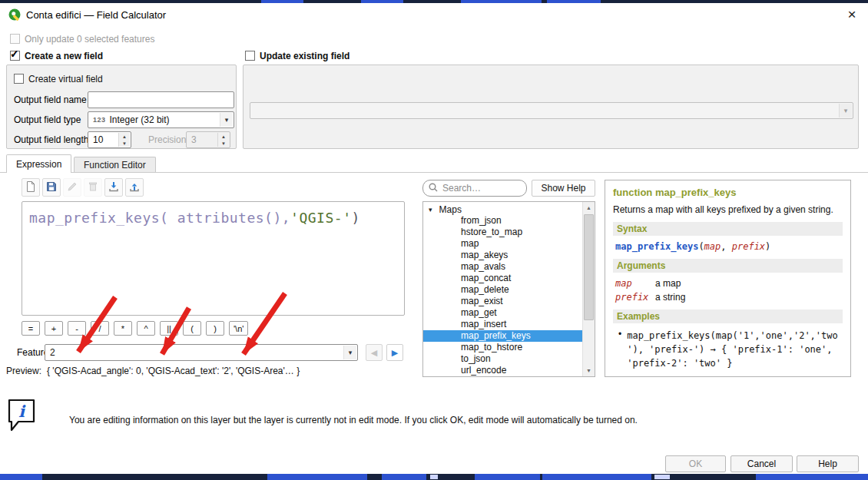 The height and width of the screenshot is (480, 868). What do you see at coordinates (502, 324) in the screenshot?
I see `function-item: map_insert` at bounding box center [502, 324].